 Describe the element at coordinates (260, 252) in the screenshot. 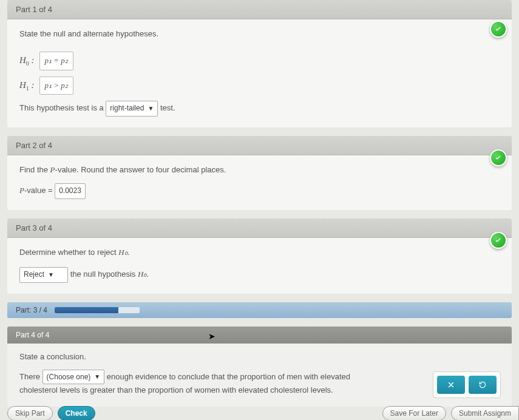

I see `part-3-prompt: Determine whether to reject H₀.` at that location.